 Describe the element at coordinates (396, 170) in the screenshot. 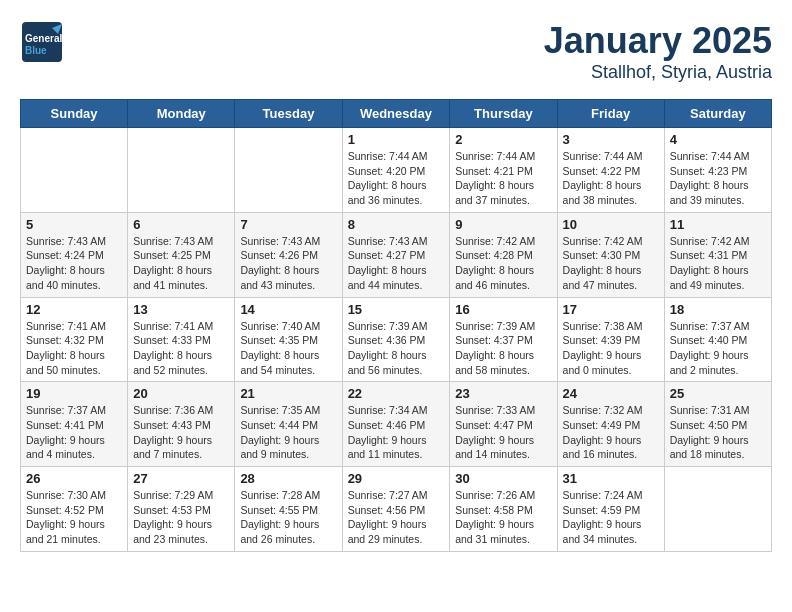

I see `calendar-cell: 1Sunrise: 7:44 AMSunset: 4:20 PMDaylight…` at that location.